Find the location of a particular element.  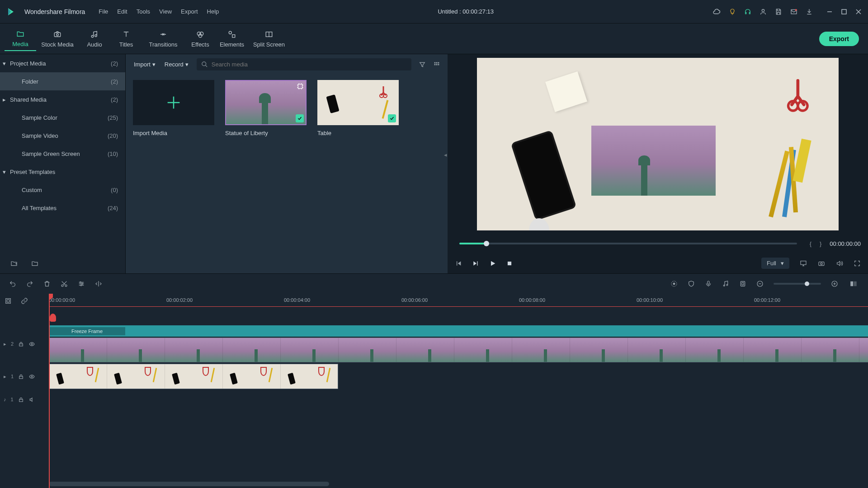

link-icon is located at coordinates (24, 301).